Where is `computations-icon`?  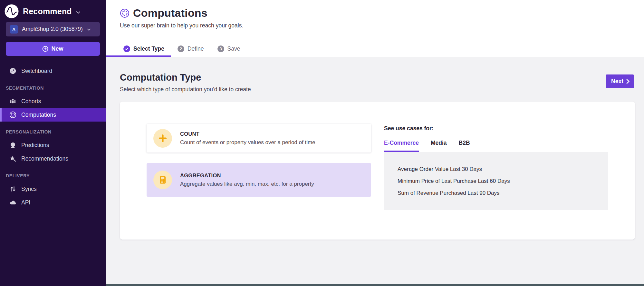 computations-icon is located at coordinates (13, 115).